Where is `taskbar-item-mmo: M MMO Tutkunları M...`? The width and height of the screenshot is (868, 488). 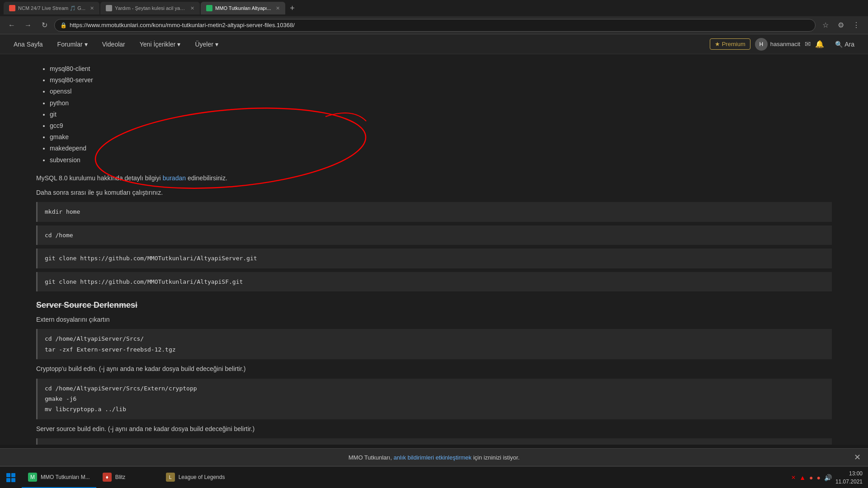
taskbar-item-mmo: M MMO Tutkunları M... is located at coordinates (59, 477).